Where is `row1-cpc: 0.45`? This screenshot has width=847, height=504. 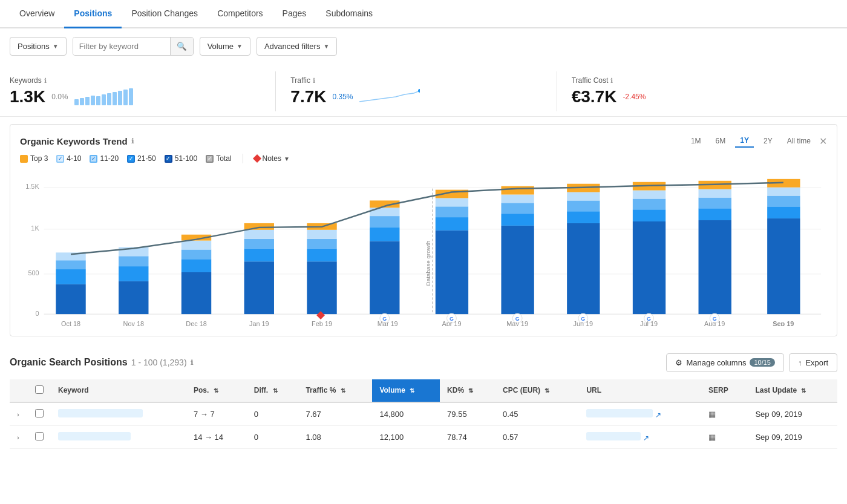
row1-cpc: 0.45 is located at coordinates (537, 414).